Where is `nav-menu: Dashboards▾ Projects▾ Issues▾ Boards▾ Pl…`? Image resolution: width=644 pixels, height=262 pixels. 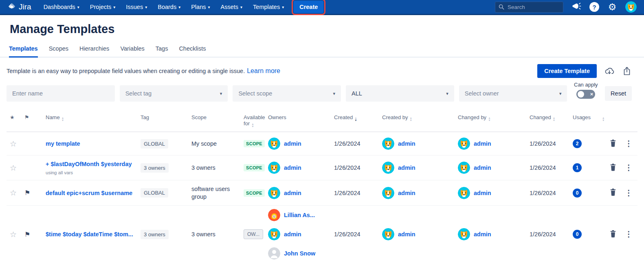 nav-menu: Dashboards▾ Projects▾ Issues▾ Boards▾ Pl… is located at coordinates (164, 7).